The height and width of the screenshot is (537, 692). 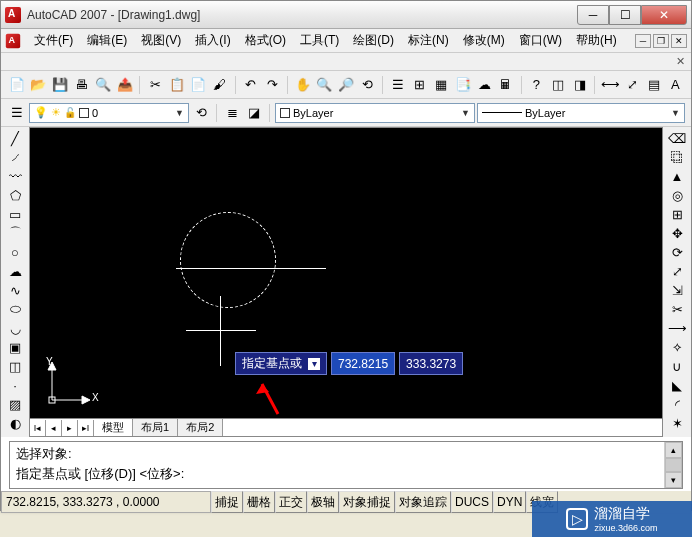 I want to click on status-snap: 捕捉, so click(x=227, y=502).